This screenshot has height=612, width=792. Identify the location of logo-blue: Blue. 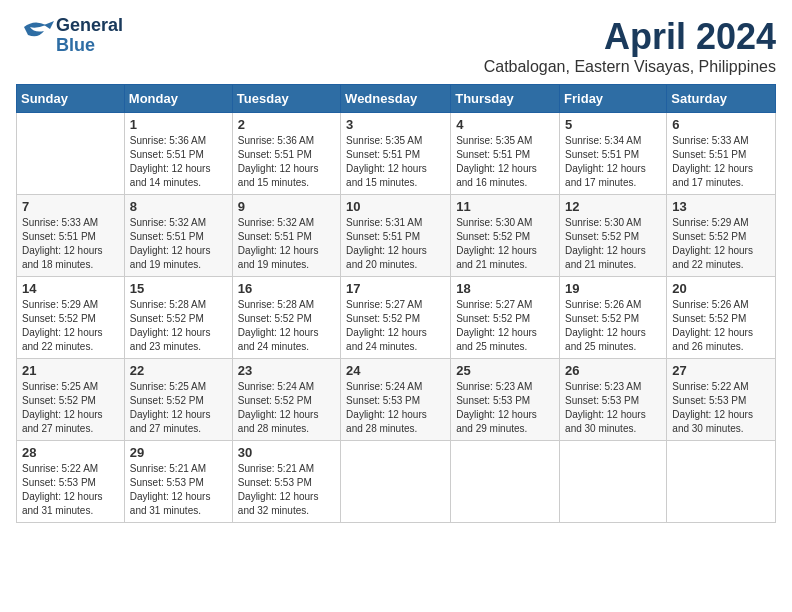
(90, 46).